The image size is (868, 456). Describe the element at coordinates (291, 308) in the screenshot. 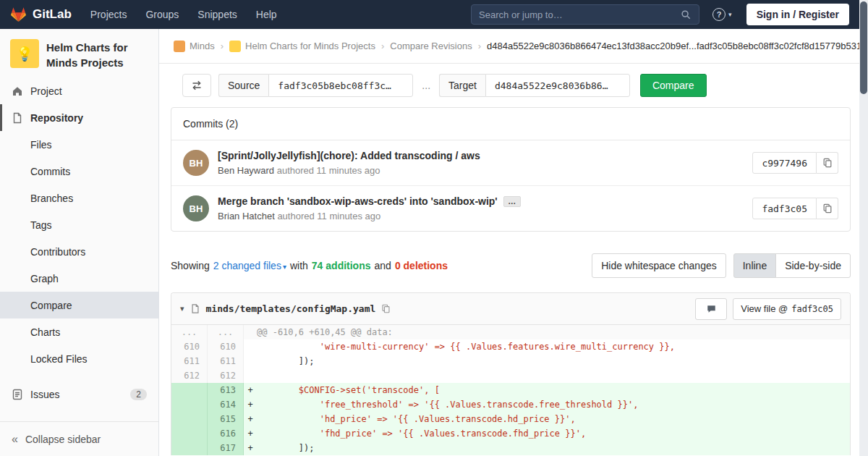

I see `diff-file-path: minds/templates/configMap.yaml` at that location.